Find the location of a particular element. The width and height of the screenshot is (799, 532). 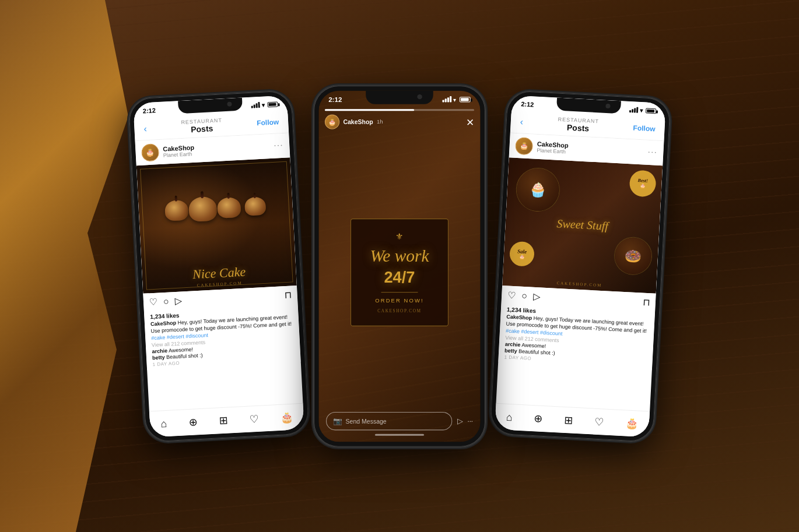

comment1-user-right: archie is located at coordinates (513, 344).